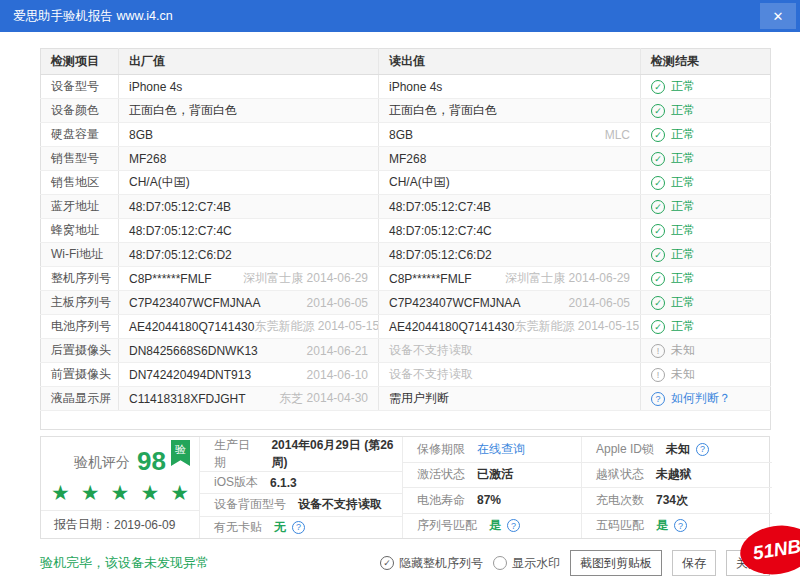 The height and width of the screenshot is (576, 800). Describe the element at coordinates (432, 564) in the screenshot. I see `option-hide-serial: ✓隐藏整机序列号` at that location.